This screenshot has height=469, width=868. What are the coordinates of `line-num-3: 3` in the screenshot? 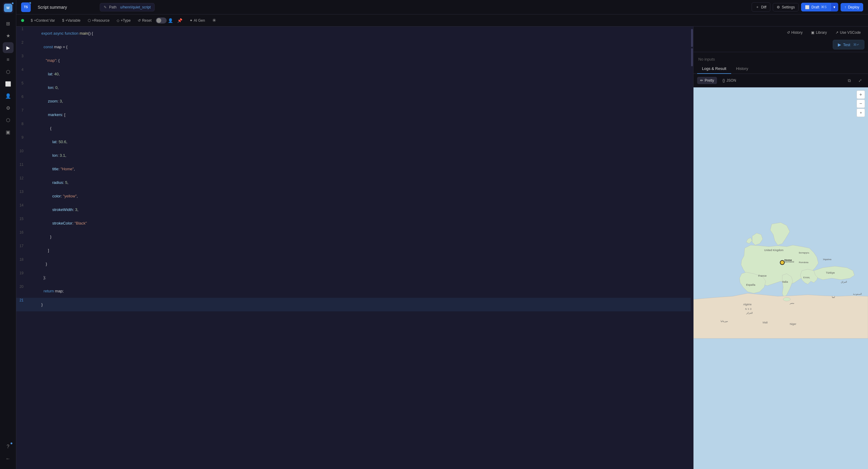 It's located at (22, 60).